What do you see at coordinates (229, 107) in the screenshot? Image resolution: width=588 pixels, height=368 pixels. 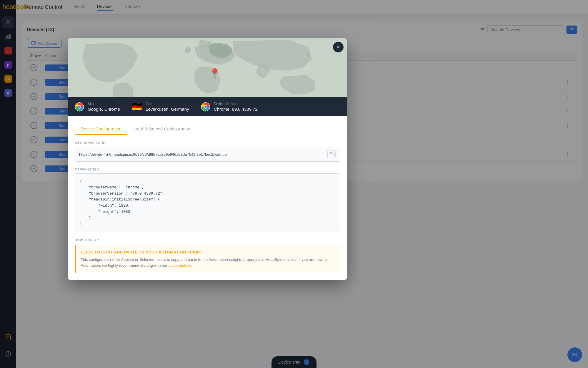 I see `version-info: Device Version Chrome, 89.0.4389.72` at bounding box center [229, 107].